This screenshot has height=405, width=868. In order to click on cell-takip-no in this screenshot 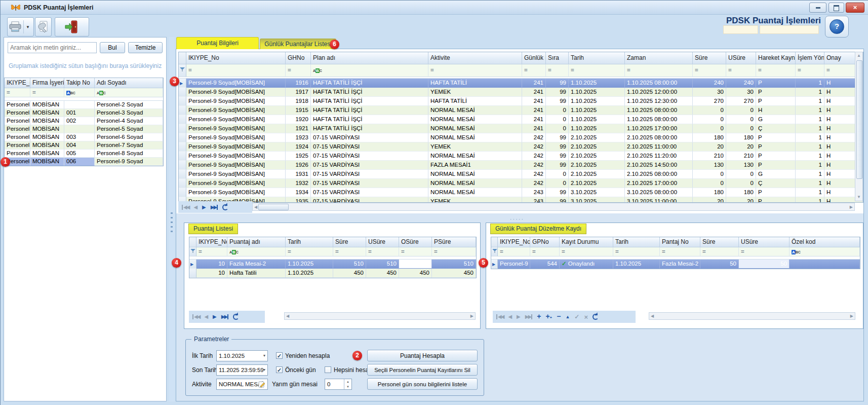, I will do `click(80, 129)`.